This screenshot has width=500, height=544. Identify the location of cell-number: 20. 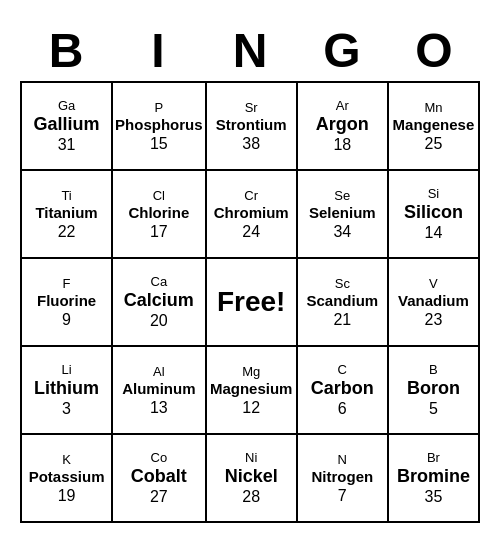
(159, 320).